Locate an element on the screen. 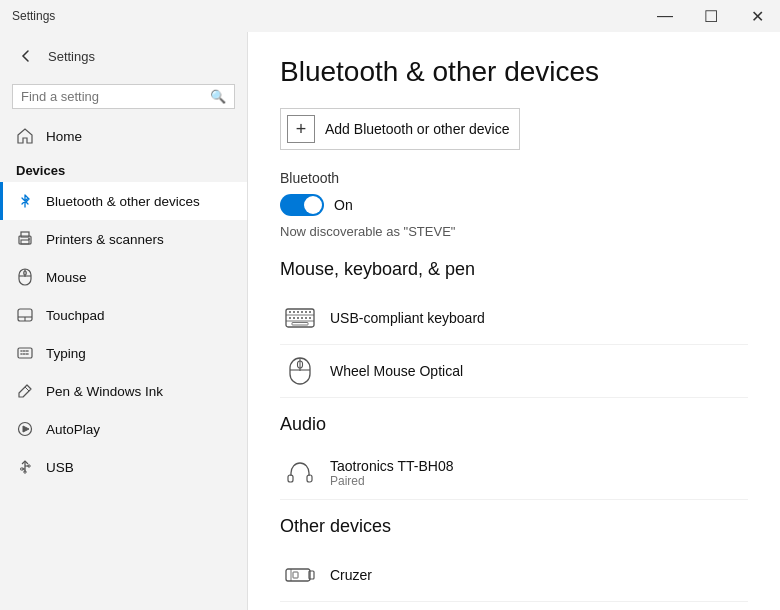 Image resolution: width=780 pixels, height=610 pixels. device-info-keyboard: USB-compliant keyboard is located at coordinates (408, 318).